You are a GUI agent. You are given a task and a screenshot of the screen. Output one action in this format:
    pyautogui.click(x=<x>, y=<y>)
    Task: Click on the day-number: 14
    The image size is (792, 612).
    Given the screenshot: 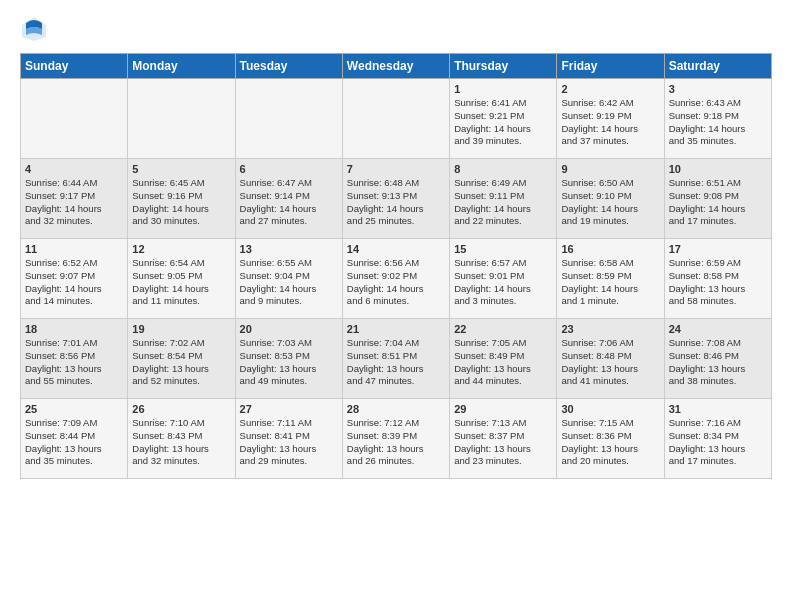 What is the action you would take?
    pyautogui.click(x=396, y=249)
    